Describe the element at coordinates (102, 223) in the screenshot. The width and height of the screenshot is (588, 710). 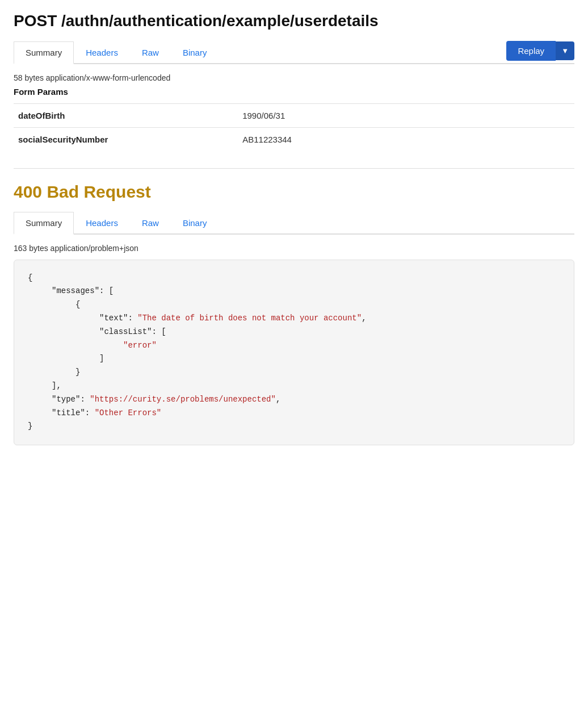
I see `tab-response-headers: Headers` at that location.